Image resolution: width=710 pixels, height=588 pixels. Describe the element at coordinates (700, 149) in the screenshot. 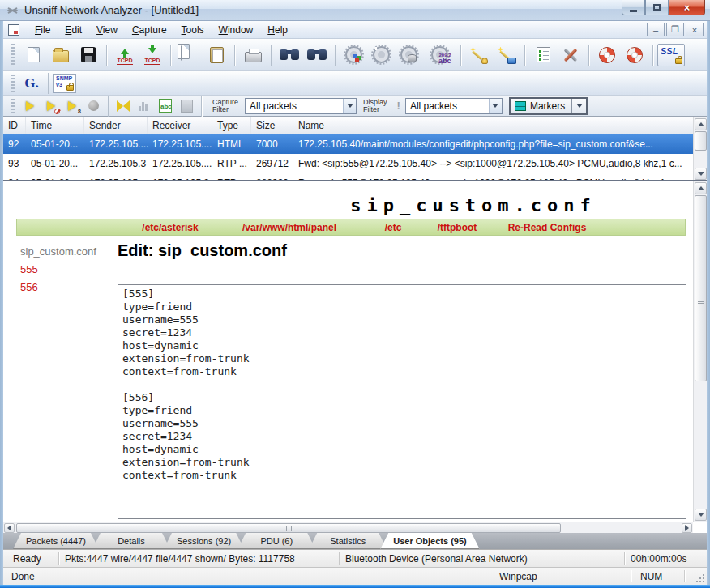

I see `packet-list-scrollbar` at that location.